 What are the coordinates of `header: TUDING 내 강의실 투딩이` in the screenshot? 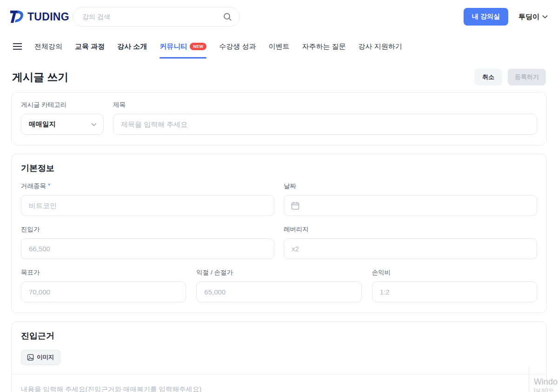 It's located at (279, 17).